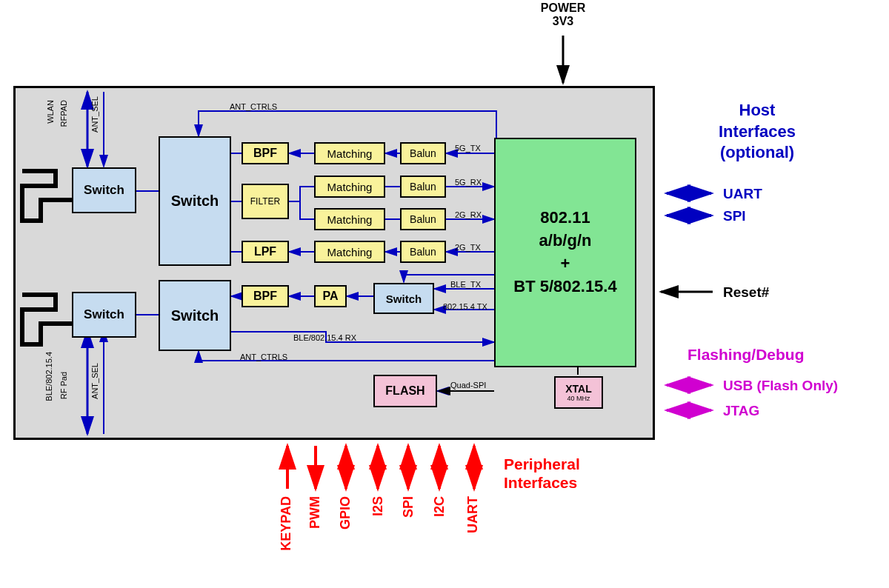  What do you see at coordinates (265, 153) in the screenshot?
I see `bpf1-block: BPF` at bounding box center [265, 153].